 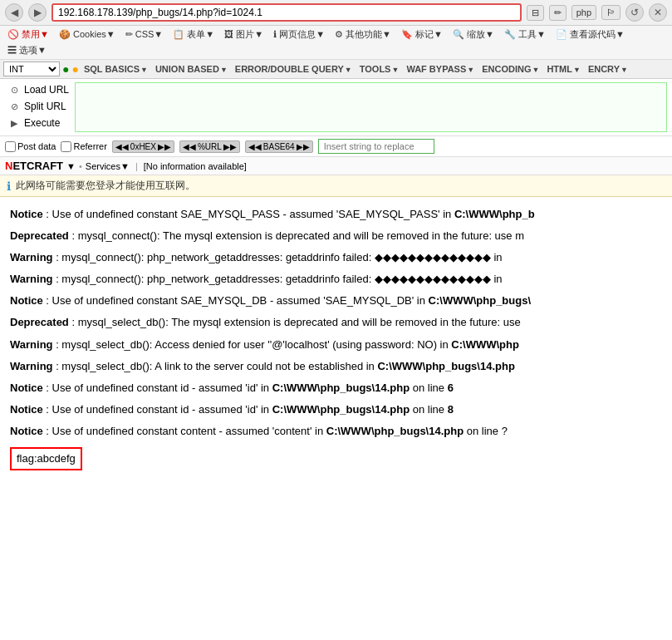 I want to click on toolbar-other: ⚙ 其他功能▼, so click(x=363, y=35).